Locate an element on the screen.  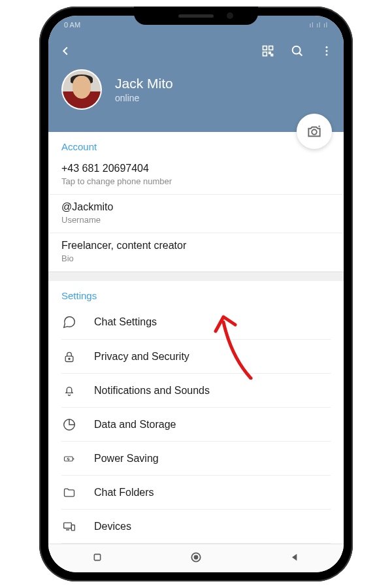
profile-header: Jack Mito online is located at coordinates (196, 83).